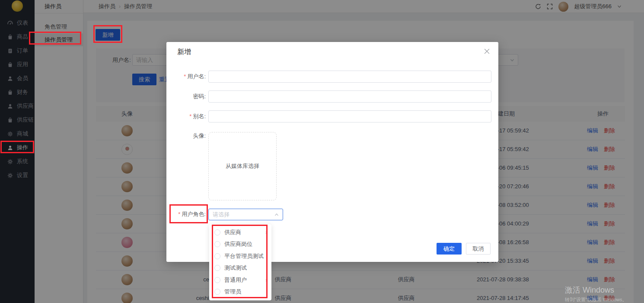  I want to click on cancel-button: 取消, so click(478, 248).